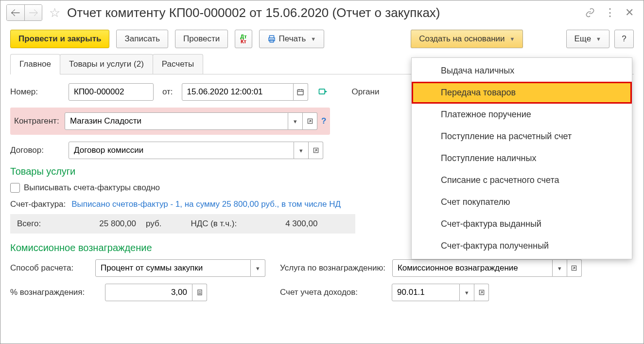 The width and height of the screenshot is (644, 344). I want to click on more-button: Еще ▼, so click(588, 39).